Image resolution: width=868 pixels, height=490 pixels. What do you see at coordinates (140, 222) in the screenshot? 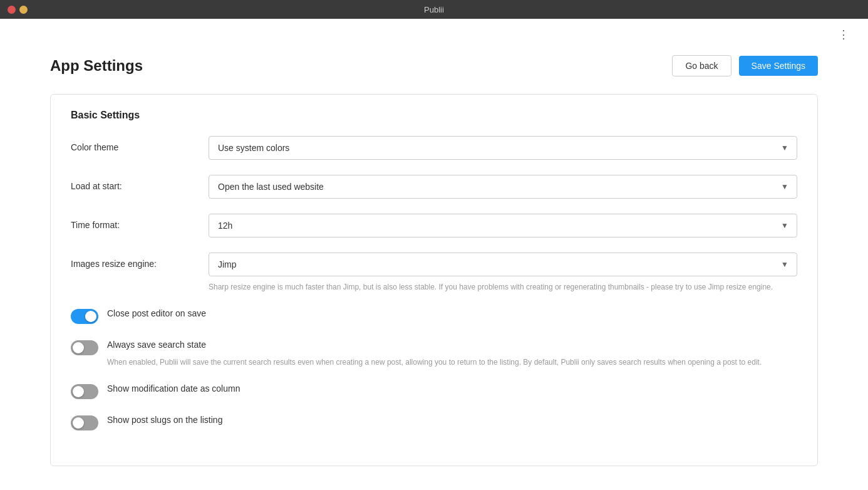
I see `time-format-label: Time format:` at bounding box center [140, 222].